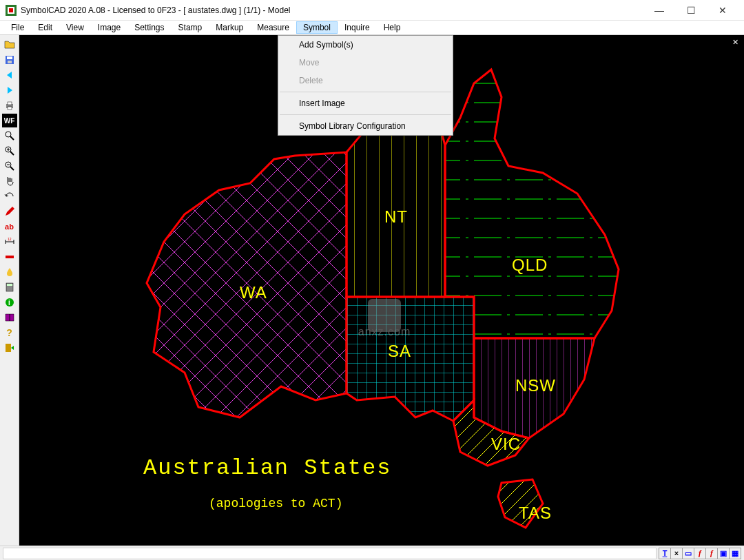 This screenshot has width=744, height=560. What do you see at coordinates (372, 552) in the screenshot?
I see `statusbar: T × ▭ ƒ ƒ ▣ ▦` at bounding box center [372, 552].